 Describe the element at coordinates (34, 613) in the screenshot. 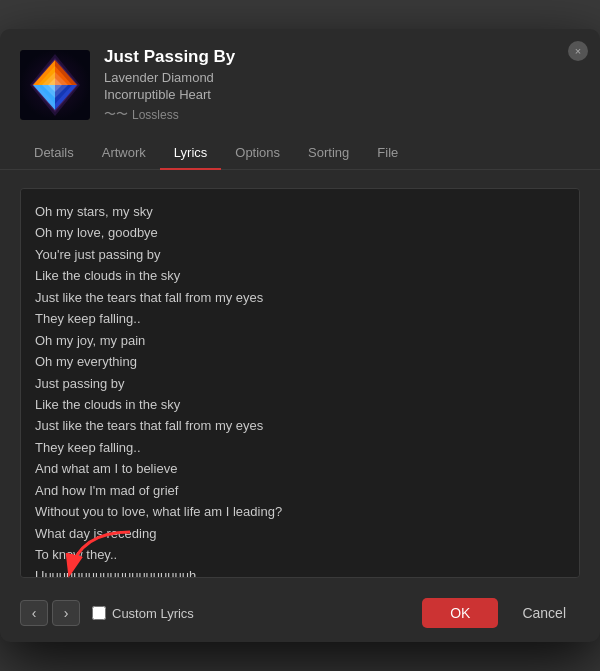

I see `prev-button: ‹` at that location.